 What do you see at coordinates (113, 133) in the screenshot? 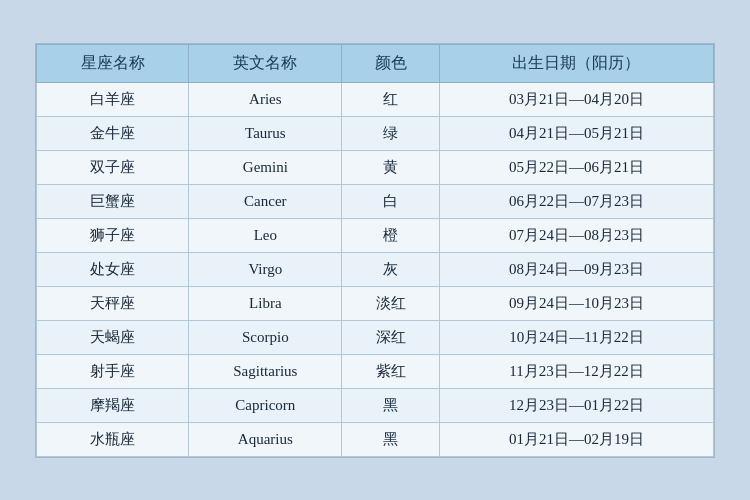
I see `cell-chinese-name: 金牛座` at bounding box center [113, 133].